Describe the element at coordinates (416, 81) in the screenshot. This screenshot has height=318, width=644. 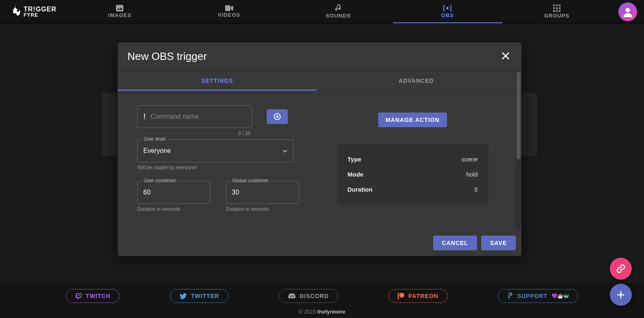
I see `tab-advanced: ADVANCED` at that location.